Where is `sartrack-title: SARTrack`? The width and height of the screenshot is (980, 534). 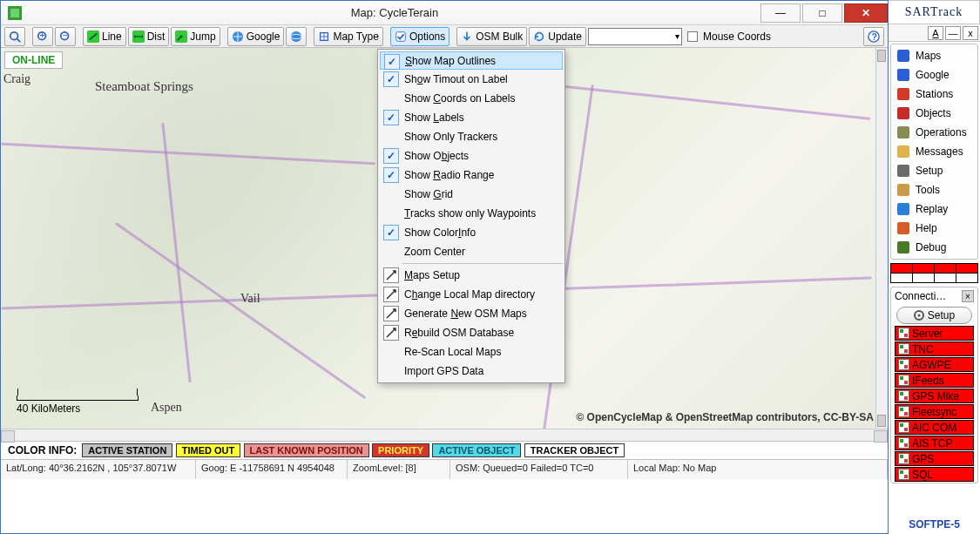 sartrack-title: SARTrack is located at coordinates (934, 12).